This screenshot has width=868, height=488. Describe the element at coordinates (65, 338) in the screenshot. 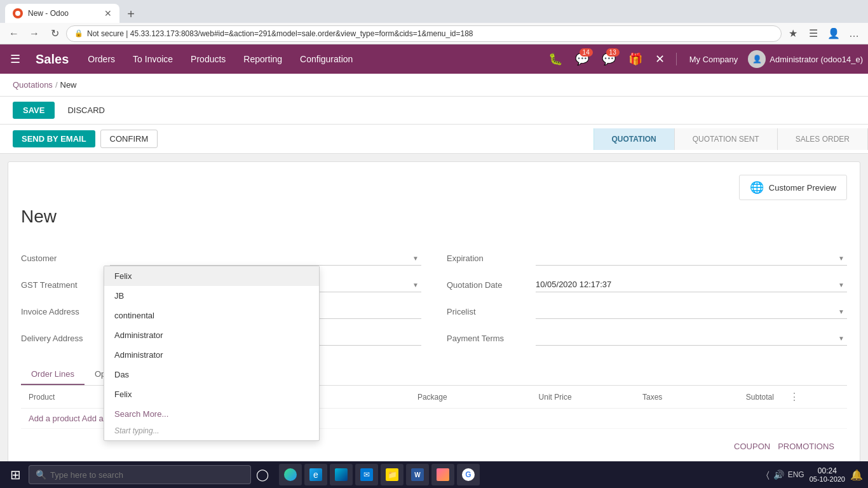

I see `delivery-address-label: Delivery Address` at that location.